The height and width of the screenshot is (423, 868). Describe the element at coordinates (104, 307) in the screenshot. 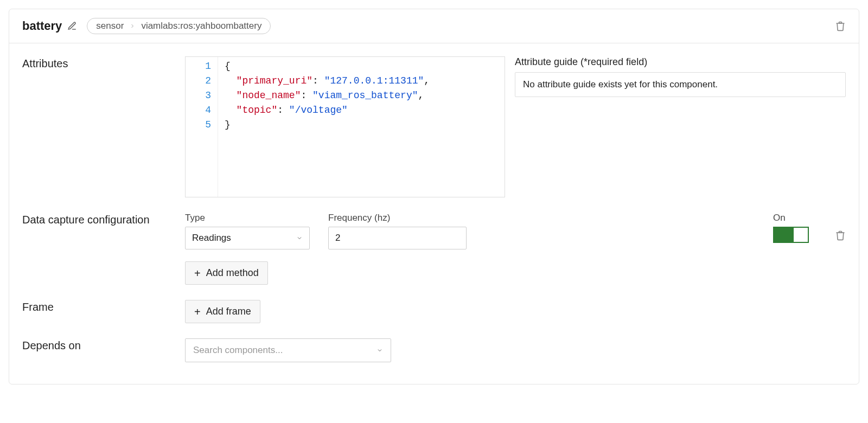

I see `frame-label: Frame` at that location.